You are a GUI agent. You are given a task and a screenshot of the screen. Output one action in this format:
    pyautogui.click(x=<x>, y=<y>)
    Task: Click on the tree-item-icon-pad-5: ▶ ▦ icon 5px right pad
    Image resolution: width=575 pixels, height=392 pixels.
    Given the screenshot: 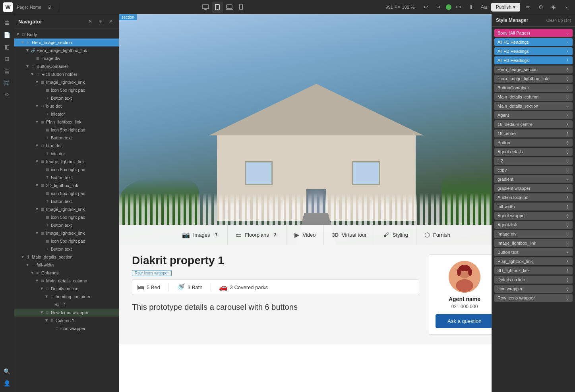 What is the action you would take?
    pyautogui.click(x=67, y=217)
    